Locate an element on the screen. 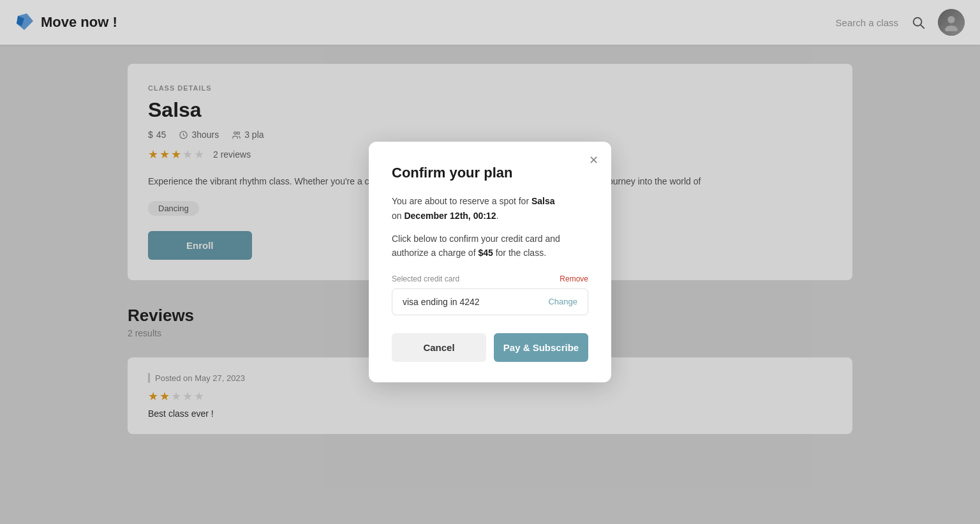 Image resolution: width=980 pixels, height=524 pixels. modal-charge-amount: $45 is located at coordinates (485, 253).